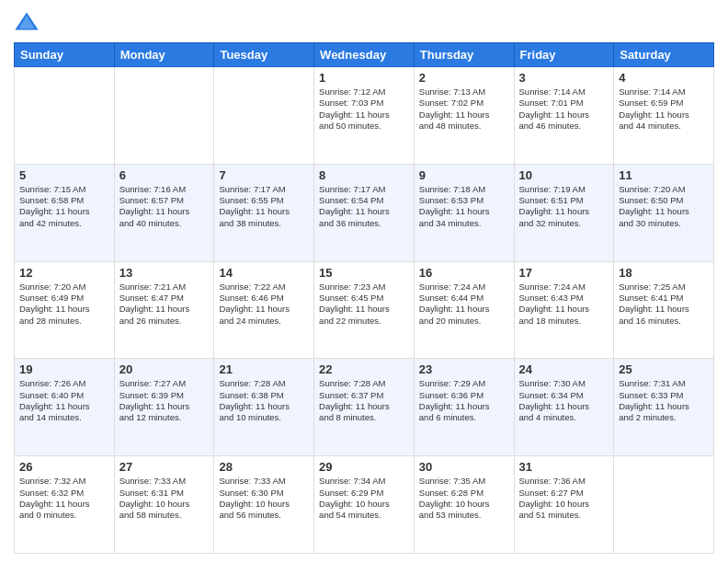 The image size is (728, 563). Describe the element at coordinates (164, 55) in the screenshot. I see `col-monday: Monday` at that location.